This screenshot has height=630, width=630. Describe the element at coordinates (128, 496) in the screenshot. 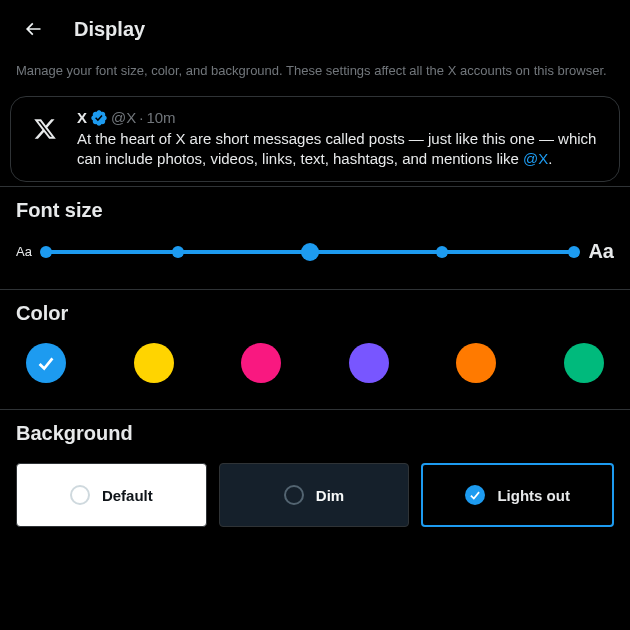

I see `background-option-label: Default` at that location.